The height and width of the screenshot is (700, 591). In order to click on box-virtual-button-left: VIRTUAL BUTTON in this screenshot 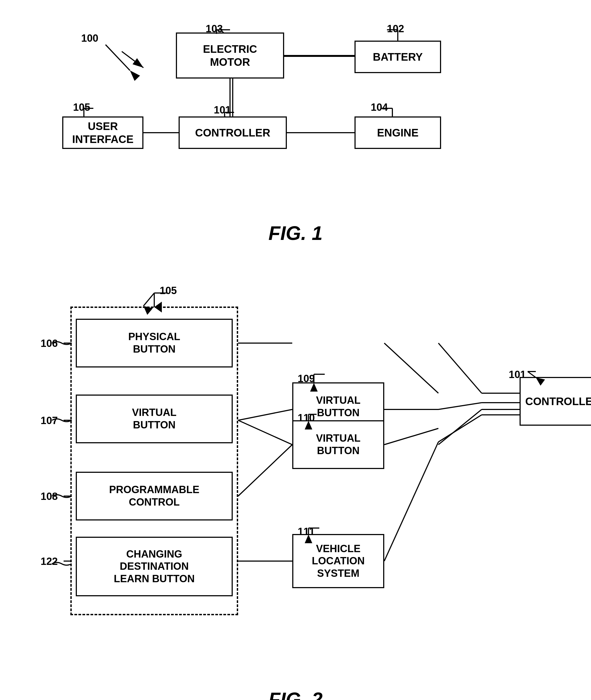, I will do `click(154, 419)`.